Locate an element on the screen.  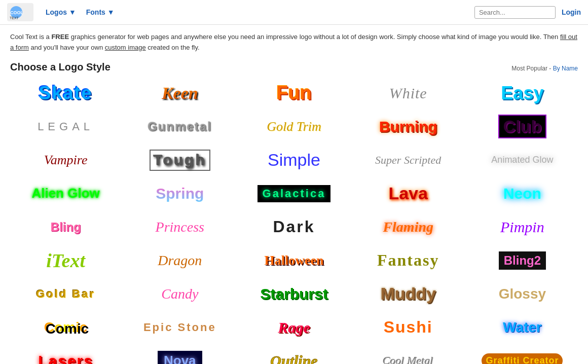
section-header: Choose a Logo Style Most Popular - By Na… is located at coordinates (294, 67).